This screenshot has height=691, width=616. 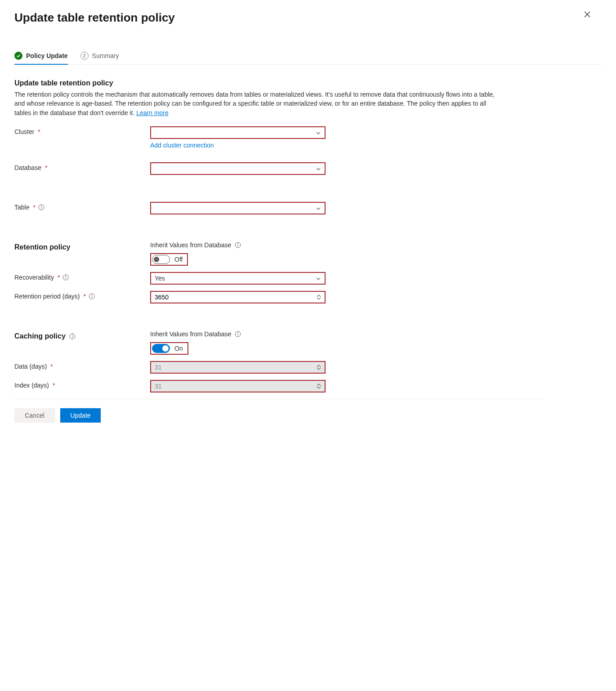 What do you see at coordinates (308, 58) in the screenshot?
I see `step-tabs: Policy Update 2 Summary` at bounding box center [308, 58].